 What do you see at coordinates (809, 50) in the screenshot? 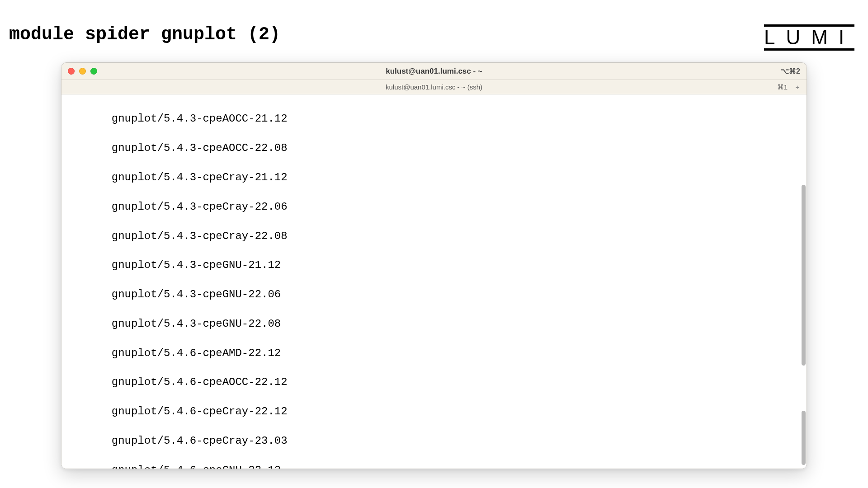
I see `logo-line-bottom` at bounding box center [809, 50].